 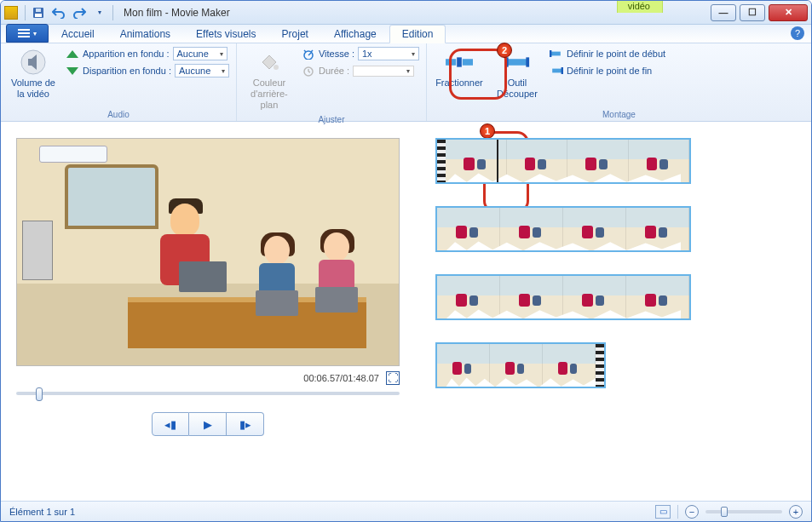 What do you see at coordinates (383, 72) in the screenshot?
I see `duree-dropdown` at bounding box center [383, 72].